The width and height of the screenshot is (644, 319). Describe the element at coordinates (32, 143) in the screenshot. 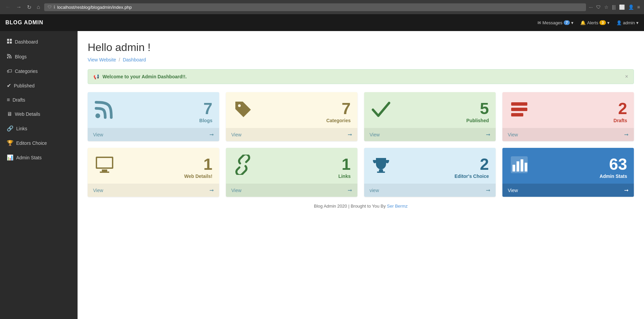

I see `sidebar-label-editorschoice: Editors Choice` at that location.